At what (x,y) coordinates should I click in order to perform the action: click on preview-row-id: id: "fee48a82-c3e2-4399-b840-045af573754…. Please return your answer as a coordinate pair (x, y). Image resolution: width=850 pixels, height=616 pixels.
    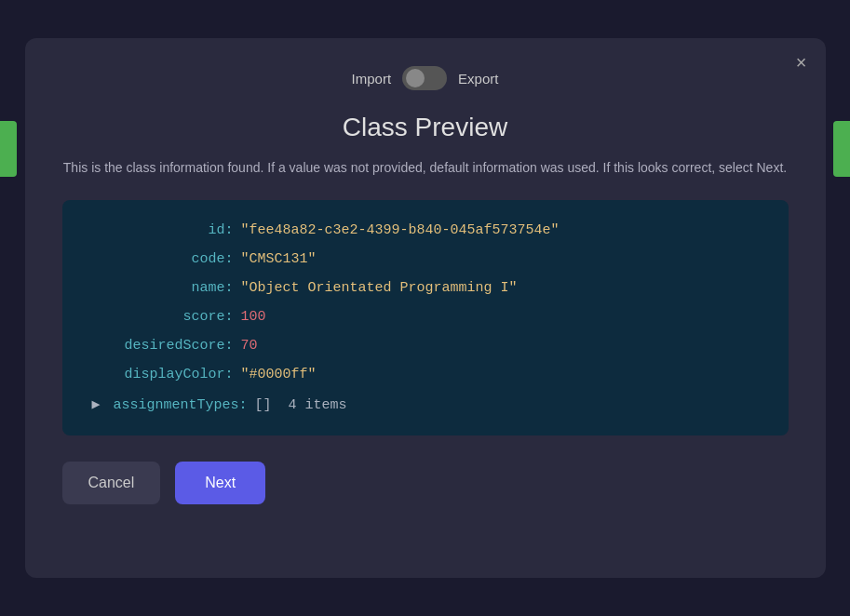
    Looking at the image, I should click on (425, 231).